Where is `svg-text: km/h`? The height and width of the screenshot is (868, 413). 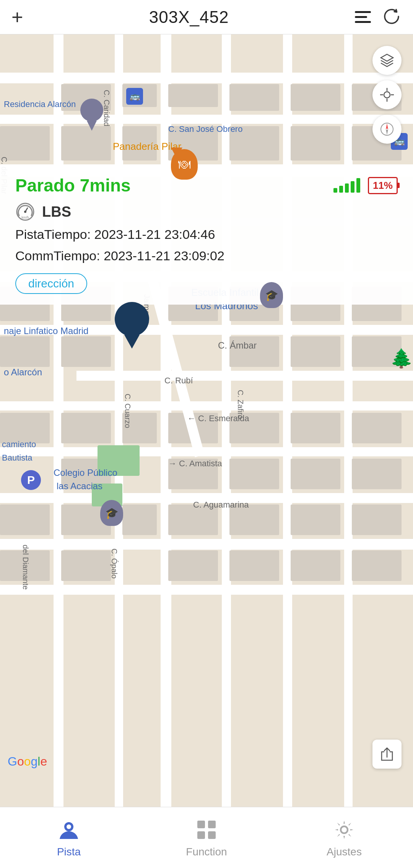 svg-text: km/h is located at coordinates (25, 217).